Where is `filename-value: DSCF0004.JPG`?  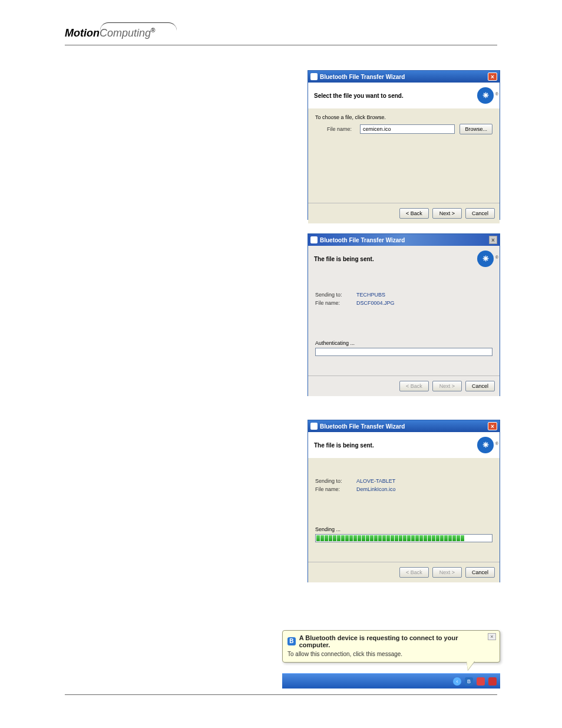 filename-value: DSCF0004.JPG is located at coordinates (376, 303).